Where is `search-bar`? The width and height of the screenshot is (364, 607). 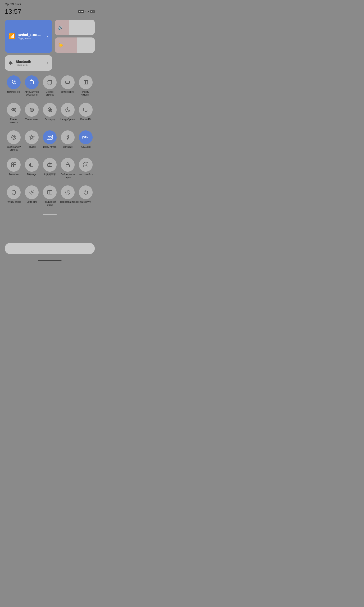
search-bar is located at coordinates (50, 249).